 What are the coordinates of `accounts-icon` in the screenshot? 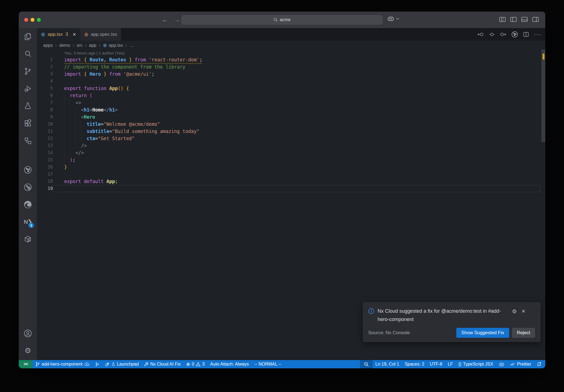 It's located at (28, 333).